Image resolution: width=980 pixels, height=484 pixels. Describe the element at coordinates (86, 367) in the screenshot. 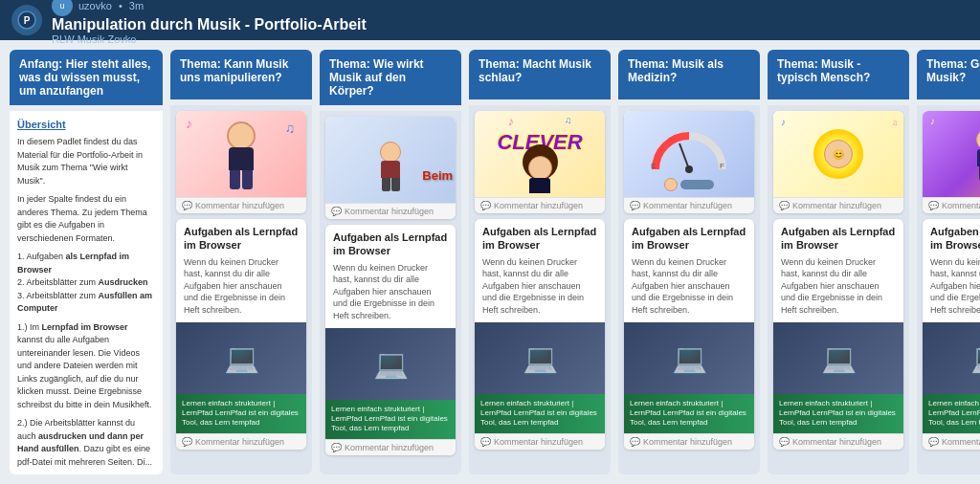

I see `overview-p3: 1.) Im Lernpfad im Browser kannst du all…` at that location.